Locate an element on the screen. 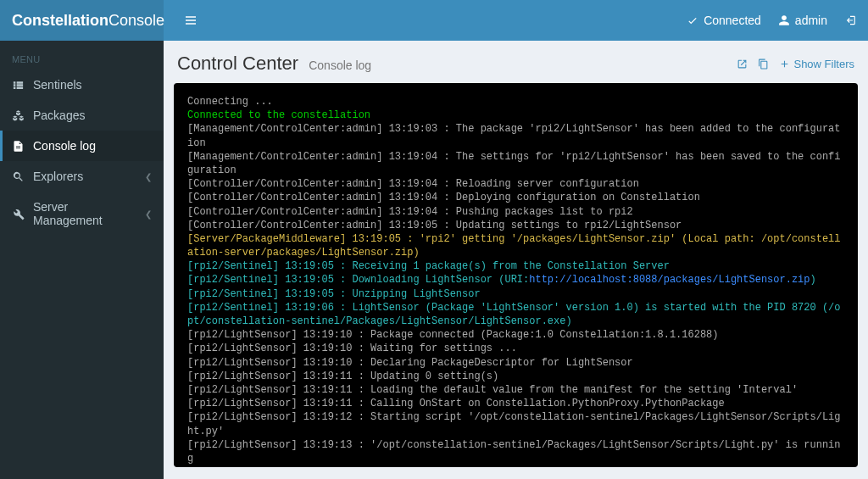  plus-icon is located at coordinates (785, 64).